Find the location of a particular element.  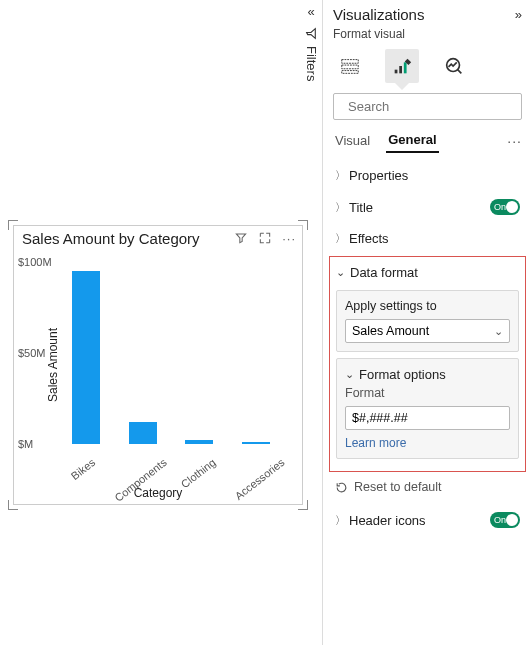

x-tick: Bikes is located at coordinates (82, 469).